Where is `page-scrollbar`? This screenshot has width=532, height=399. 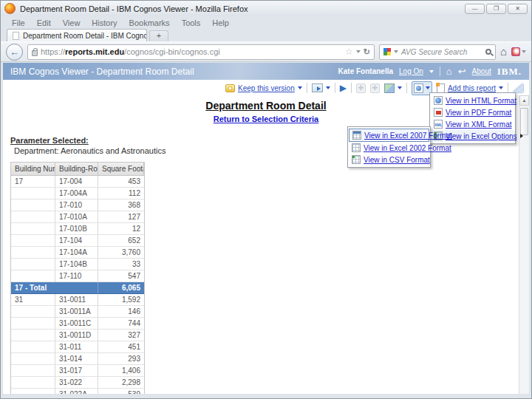 page-scrollbar is located at coordinates (524, 245).